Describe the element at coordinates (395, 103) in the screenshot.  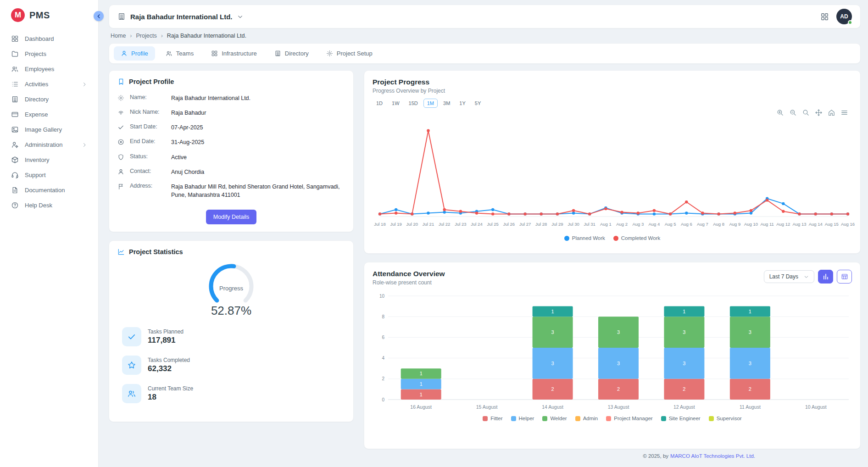
I see `range-1w: 1W` at that location.